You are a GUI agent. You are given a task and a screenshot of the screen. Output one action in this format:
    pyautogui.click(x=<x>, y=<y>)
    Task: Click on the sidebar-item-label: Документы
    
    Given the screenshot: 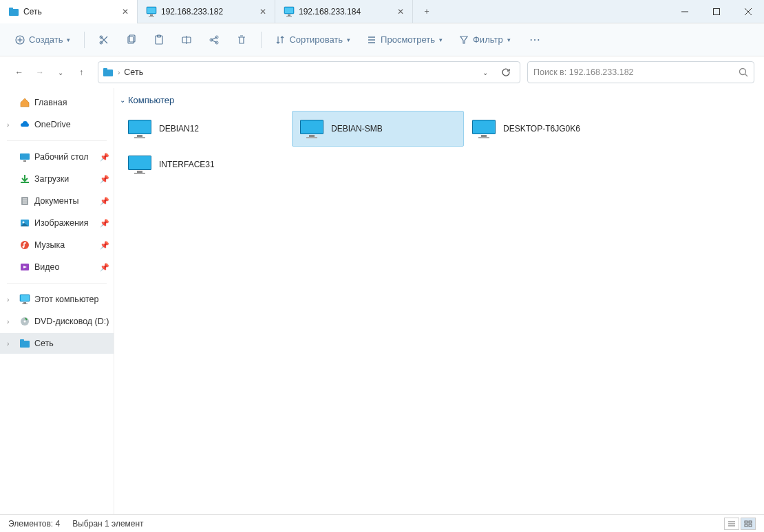 What is the action you would take?
    pyautogui.click(x=56, y=201)
    